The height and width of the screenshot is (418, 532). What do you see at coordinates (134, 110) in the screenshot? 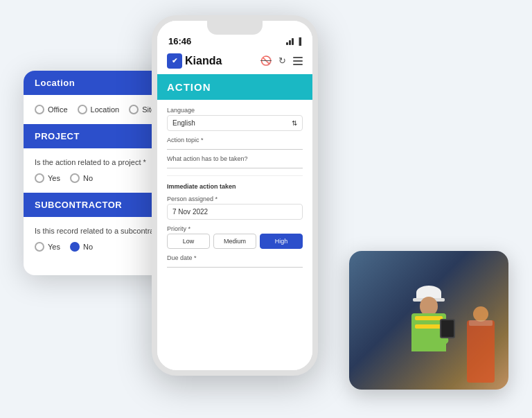
I see `radio-circle-site` at bounding box center [134, 110].